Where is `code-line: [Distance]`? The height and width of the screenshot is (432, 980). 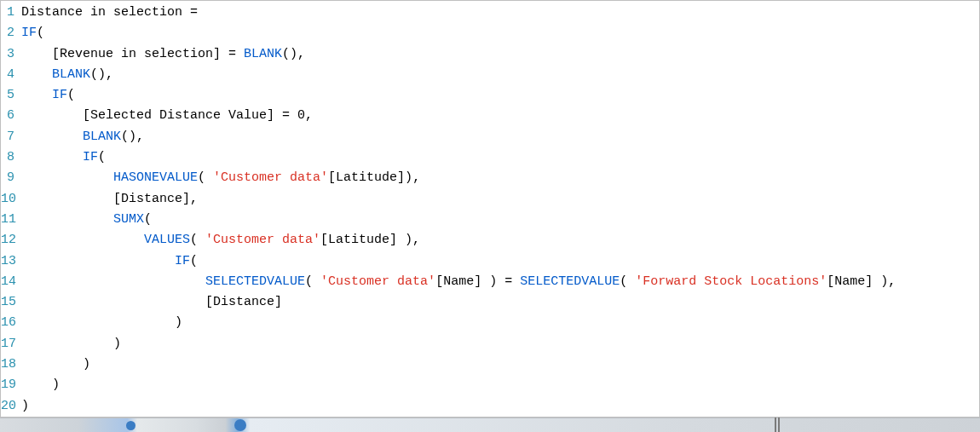
code-line: [Distance] is located at coordinates (500, 302).